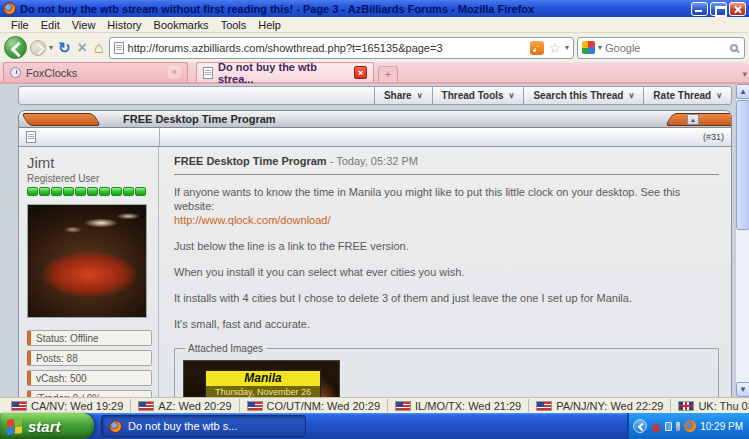 The image size is (749, 439). Describe the element at coordinates (588, 48) in the screenshot. I see `google-icon` at that location.